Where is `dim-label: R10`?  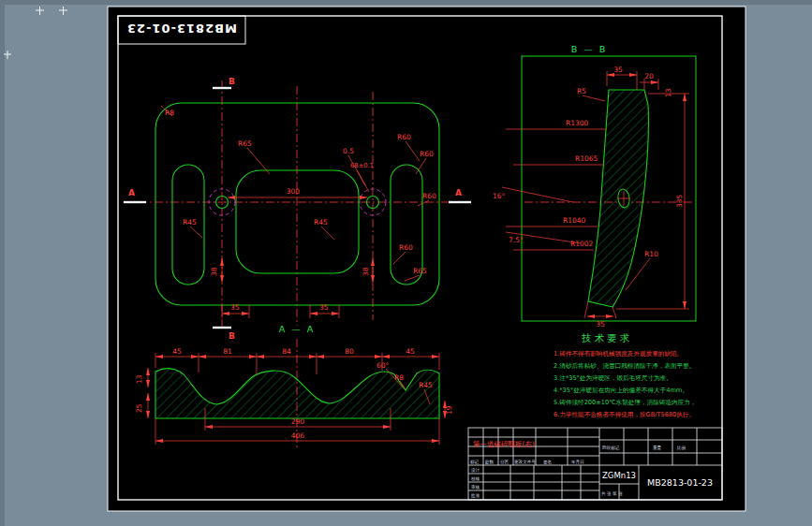 dim-label: R10 is located at coordinates (652, 255).